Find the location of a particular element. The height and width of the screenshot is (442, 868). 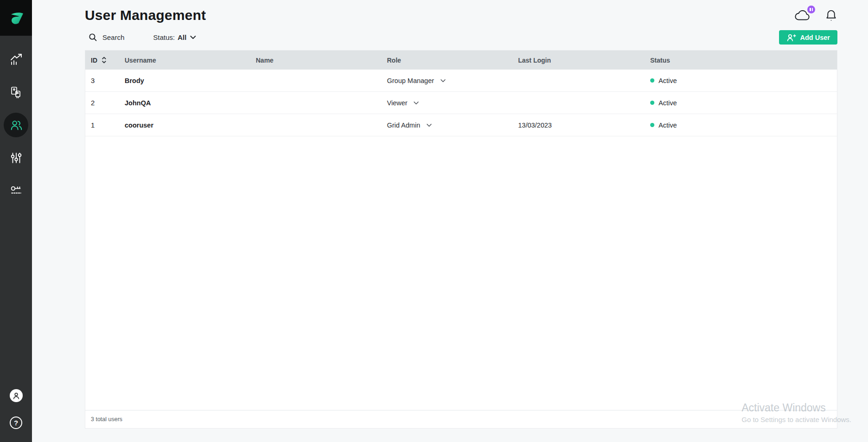

app-logo is located at coordinates (16, 18).